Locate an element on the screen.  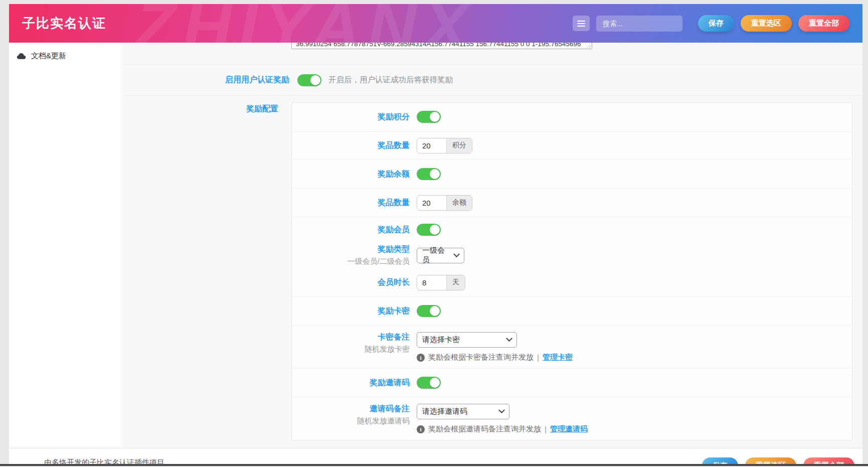
setting-row-reward-points: 奖励积分 is located at coordinates (572, 117).